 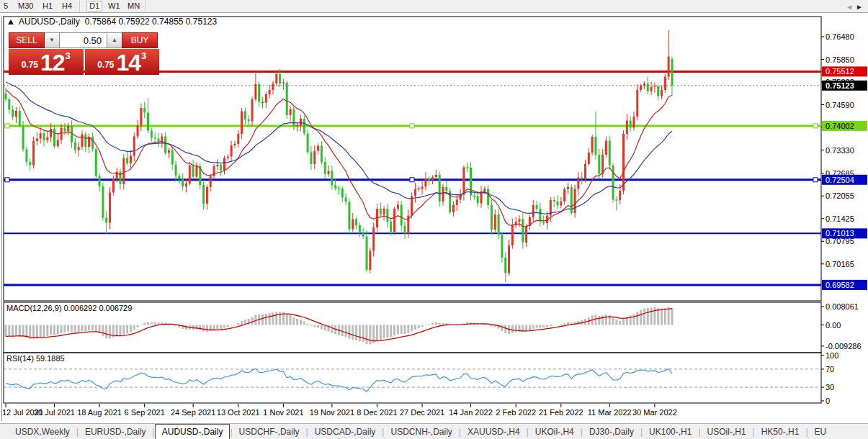 I want to click on volume-decrease-button: ▼, so click(x=52, y=40).